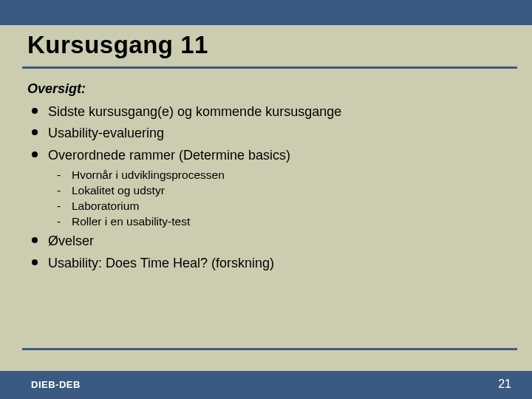 The image size is (532, 399). I want to click on list-item: Øvelser, so click(265, 241).